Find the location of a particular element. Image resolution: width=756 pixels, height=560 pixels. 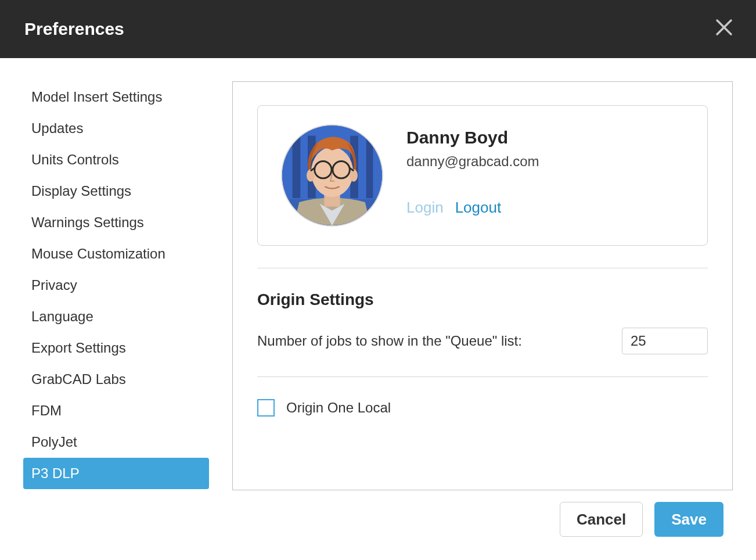

close-button is located at coordinates (724, 29).